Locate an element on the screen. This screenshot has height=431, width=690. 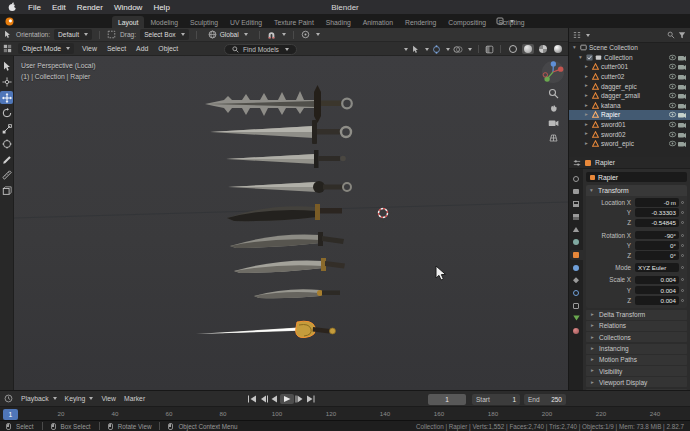
menu-select: Select is located at coordinates (116, 48).